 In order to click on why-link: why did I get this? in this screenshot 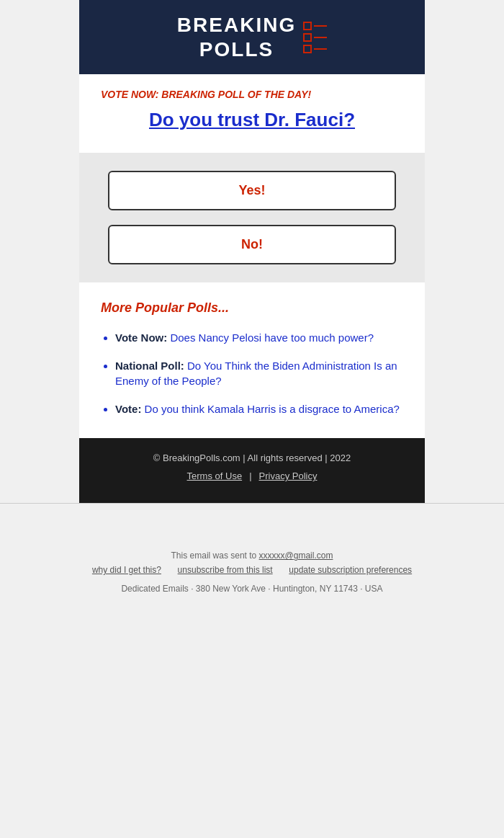, I will do `click(127, 572)`.